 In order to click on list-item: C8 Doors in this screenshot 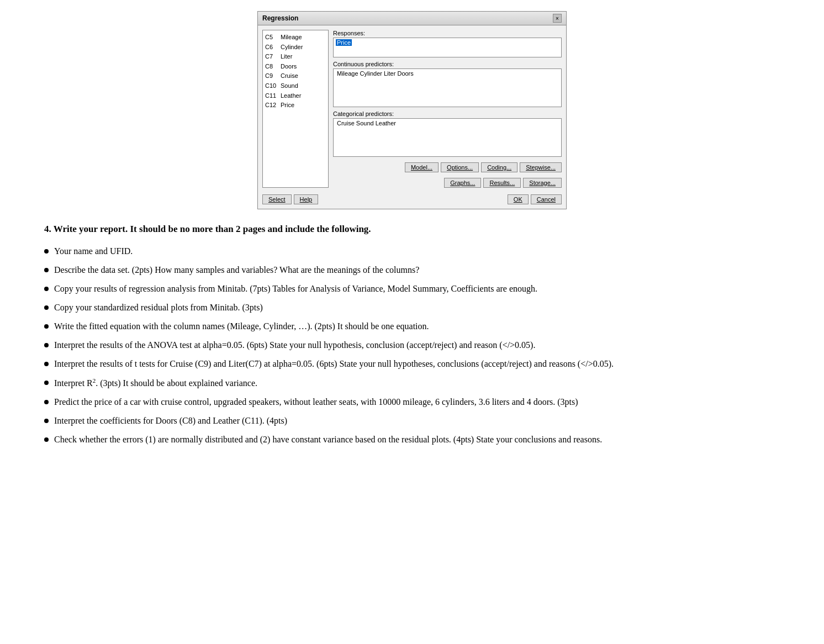, I will do `click(295, 67)`.